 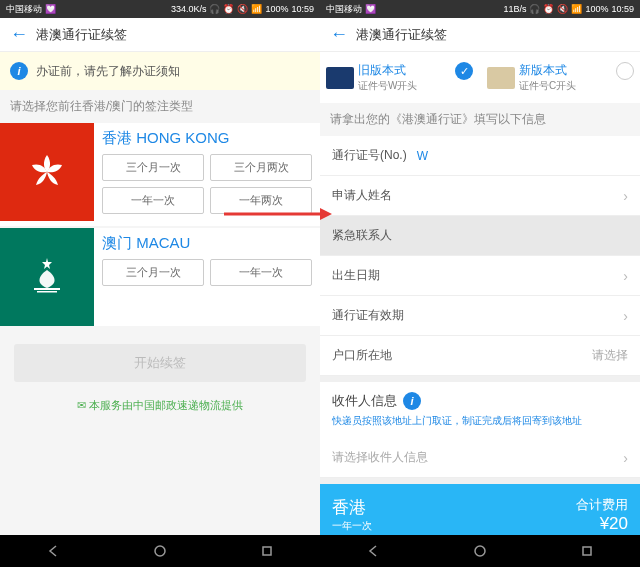 What do you see at coordinates (388, 78) in the screenshot?
I see `doc-old-option: 旧版本式 证件号W开头` at bounding box center [388, 78].